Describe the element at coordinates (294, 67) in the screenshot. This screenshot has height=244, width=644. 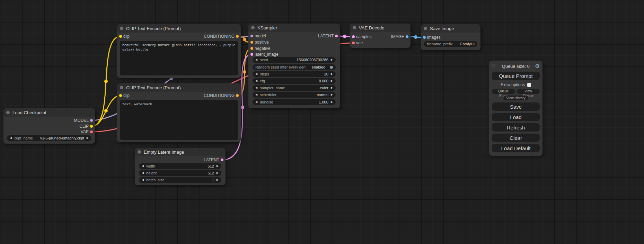
I see `widget-random-seed-toggle: Random seed after every gen enabled` at that location.